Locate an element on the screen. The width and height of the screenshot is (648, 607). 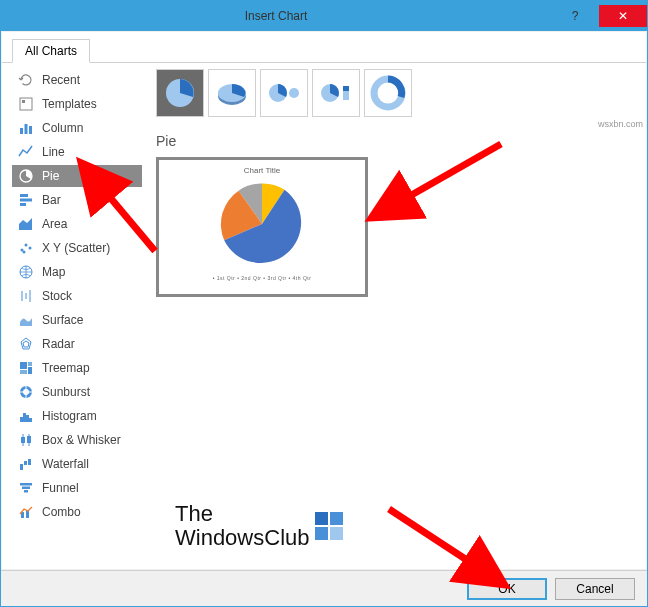
stock-icon is located at coordinates (26, 296).